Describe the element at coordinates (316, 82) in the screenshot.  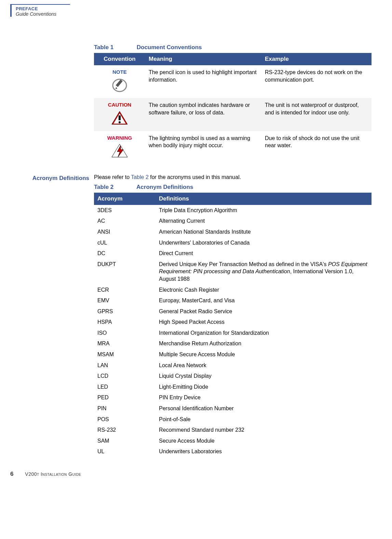
I see `note-example: RS-232-type devices do not work on the c…` at that location.